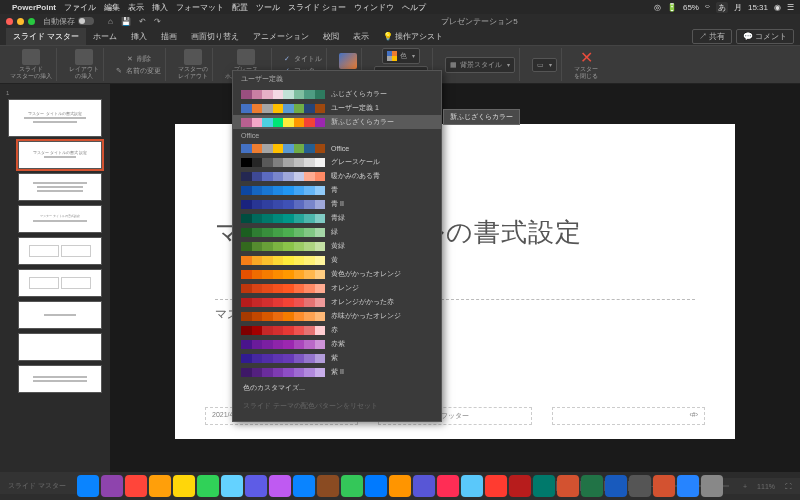 The height and width of the screenshot is (500, 800). What do you see at coordinates (303, 59) in the screenshot?
I see `title-checkbox: ✓ タイトル` at bounding box center [303, 59].